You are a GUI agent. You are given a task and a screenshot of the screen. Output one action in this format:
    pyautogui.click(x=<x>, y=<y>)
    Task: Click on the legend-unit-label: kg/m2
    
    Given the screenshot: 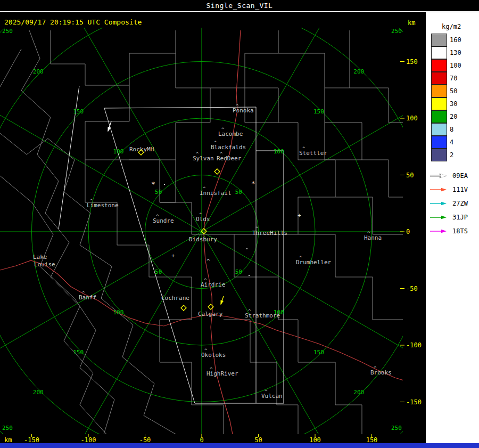 What is the action you would take?
    pyautogui.click(x=460, y=27)
    